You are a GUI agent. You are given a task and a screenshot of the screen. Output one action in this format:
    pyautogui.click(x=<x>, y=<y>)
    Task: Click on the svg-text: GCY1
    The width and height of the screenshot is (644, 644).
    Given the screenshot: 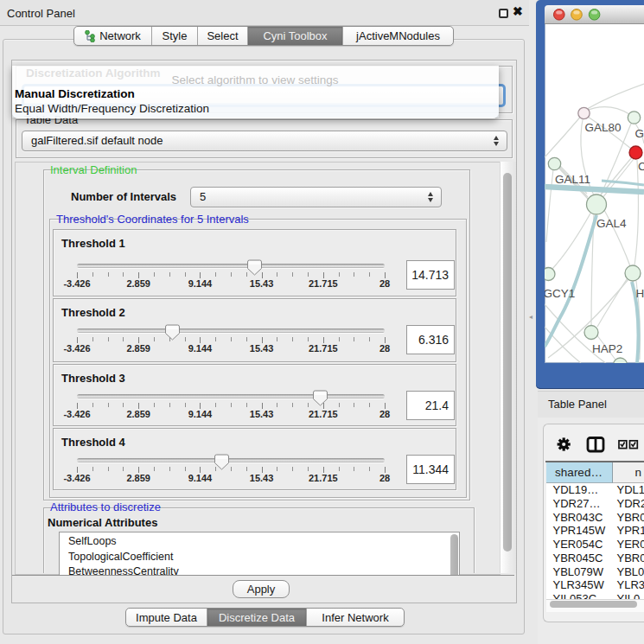 What is the action you would take?
    pyautogui.click(x=560, y=294)
    